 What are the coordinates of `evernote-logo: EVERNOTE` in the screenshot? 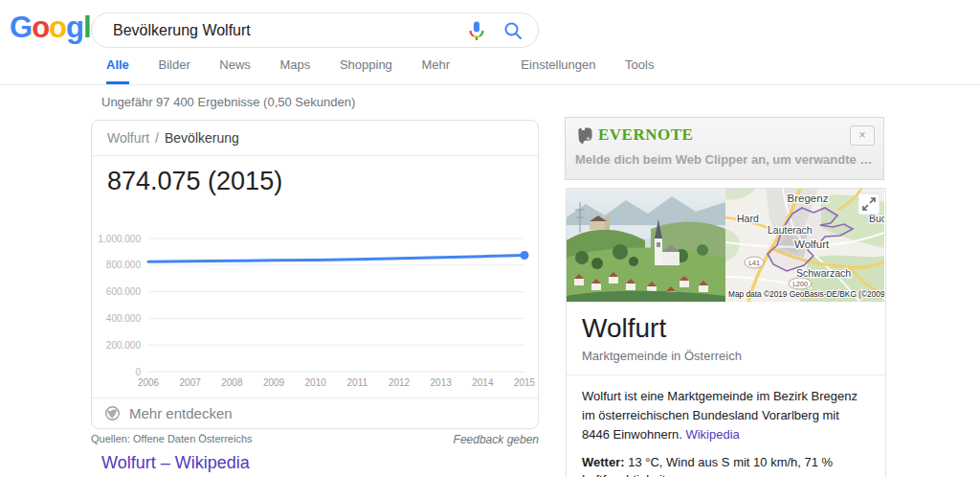 It's located at (634, 135).